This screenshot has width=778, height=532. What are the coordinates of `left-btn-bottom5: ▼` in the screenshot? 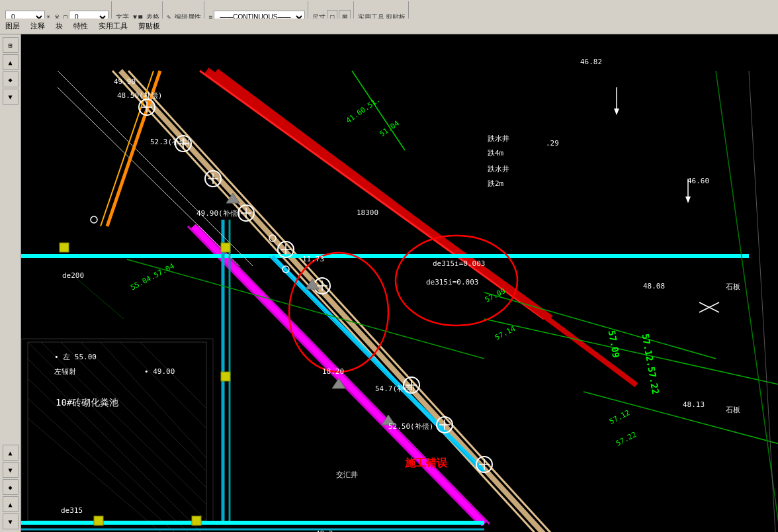 It's located at (11, 521).